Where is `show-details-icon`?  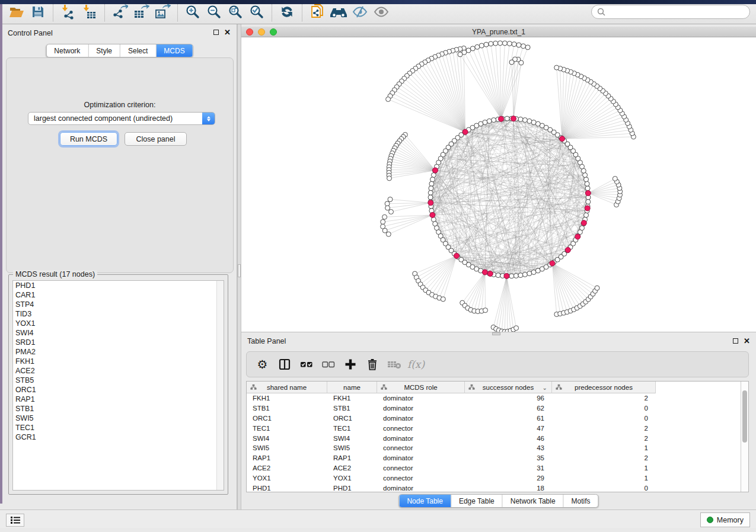
show-details-icon is located at coordinates (381, 12).